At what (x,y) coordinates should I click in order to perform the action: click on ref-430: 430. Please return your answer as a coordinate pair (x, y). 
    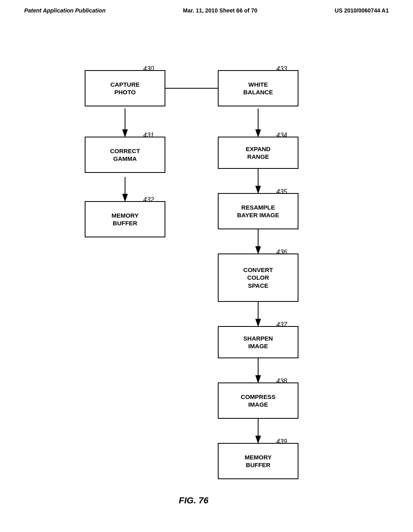
    Looking at the image, I should click on (148, 69).